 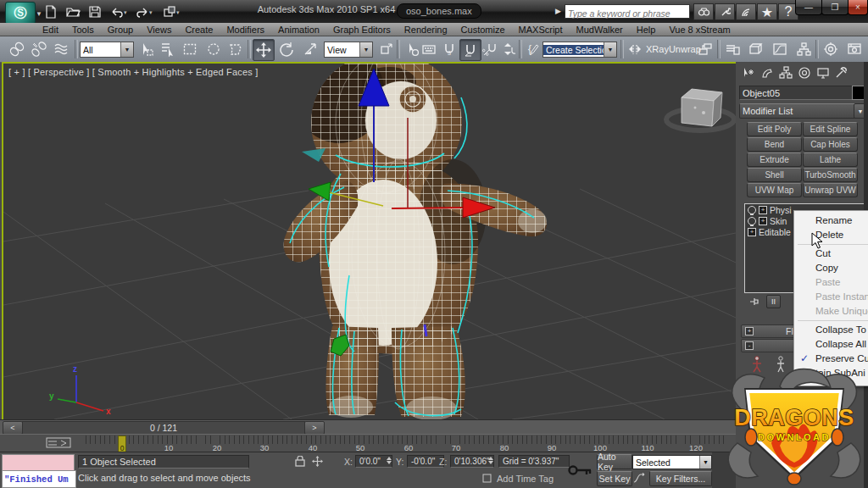 I want to click on minimize-button: —, so click(x=809, y=8).